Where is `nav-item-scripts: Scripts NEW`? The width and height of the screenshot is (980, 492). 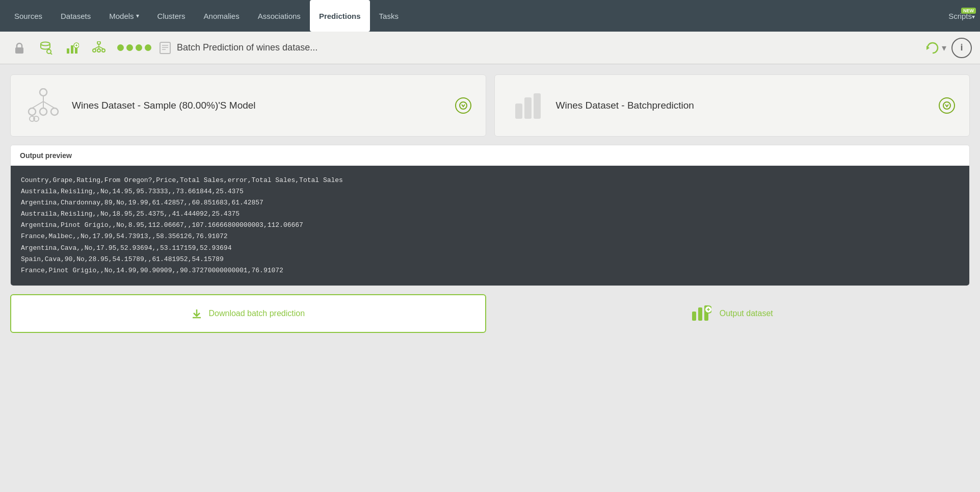
nav-item-scripts: Scripts NEW is located at coordinates (962, 16).